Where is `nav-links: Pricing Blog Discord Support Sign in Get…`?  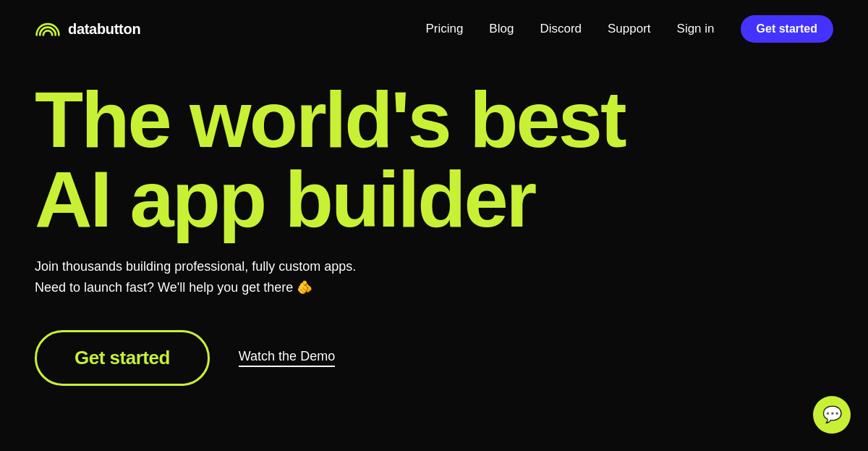 nav-links: Pricing Blog Discord Support Sign in Get… is located at coordinates (629, 29).